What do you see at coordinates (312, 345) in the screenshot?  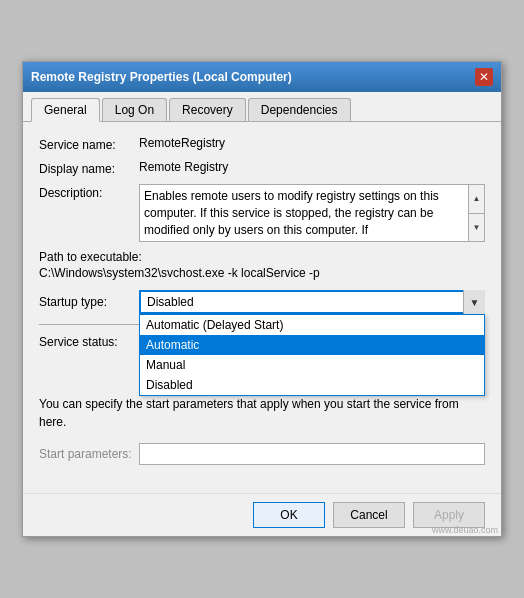 I see `option-automatic: Automatic` at bounding box center [312, 345].